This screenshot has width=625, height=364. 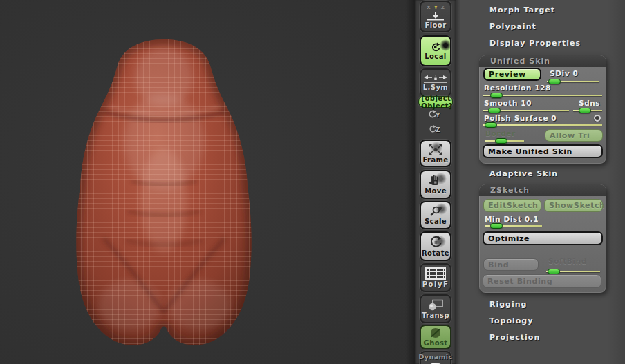 What do you see at coordinates (410, 182) in the screenshot?
I see `canvas-edge-shadow` at bounding box center [410, 182].